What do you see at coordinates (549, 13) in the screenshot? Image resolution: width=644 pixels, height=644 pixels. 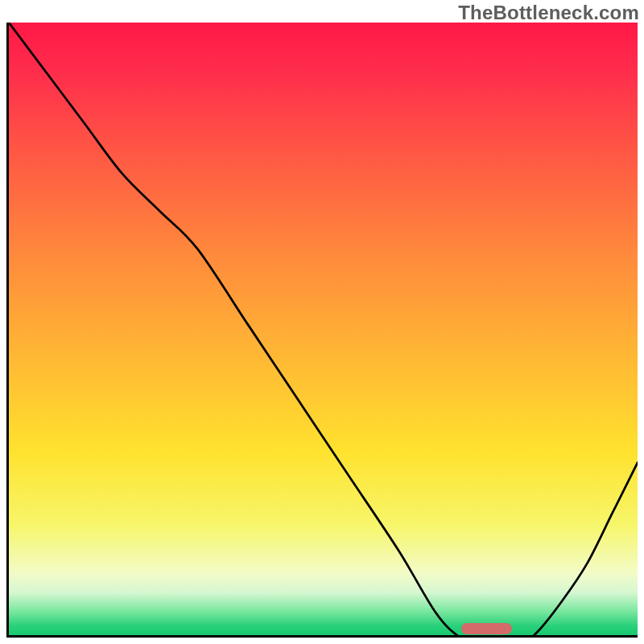 I see `watermark-text: TheBottleneck.com` at bounding box center [549, 13].